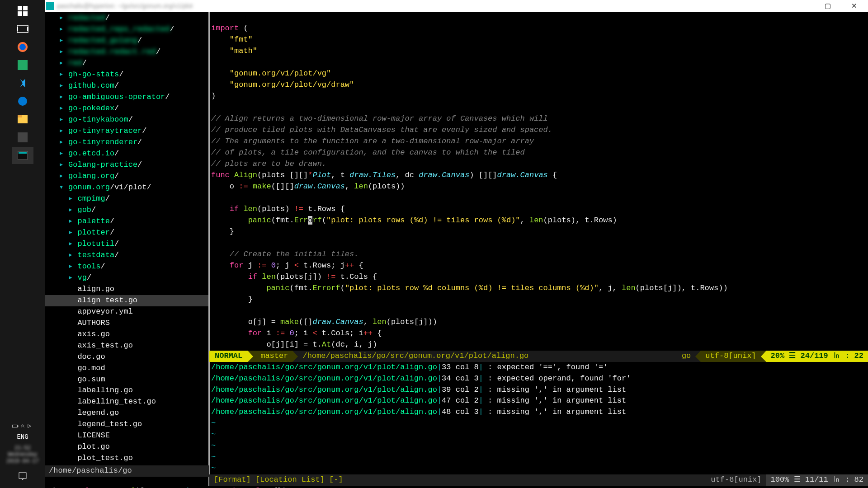 This screenshot has width=868, height=488. What do you see at coordinates (127, 334) in the screenshot?
I see `tree-file: axis.go` at bounding box center [127, 334].